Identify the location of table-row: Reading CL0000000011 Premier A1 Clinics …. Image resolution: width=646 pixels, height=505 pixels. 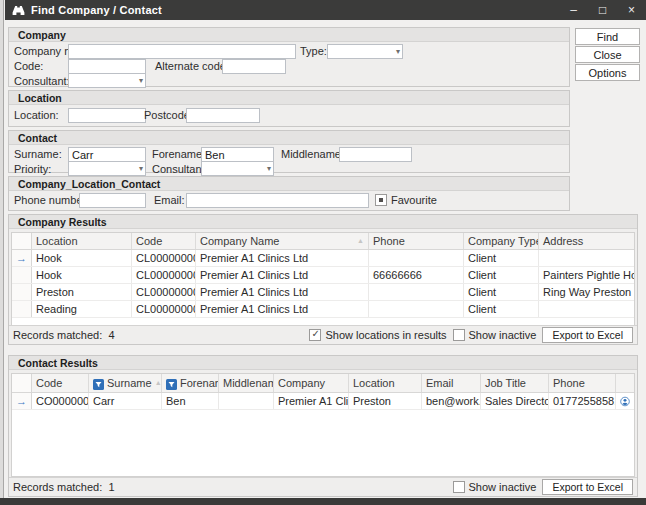
(323, 310).